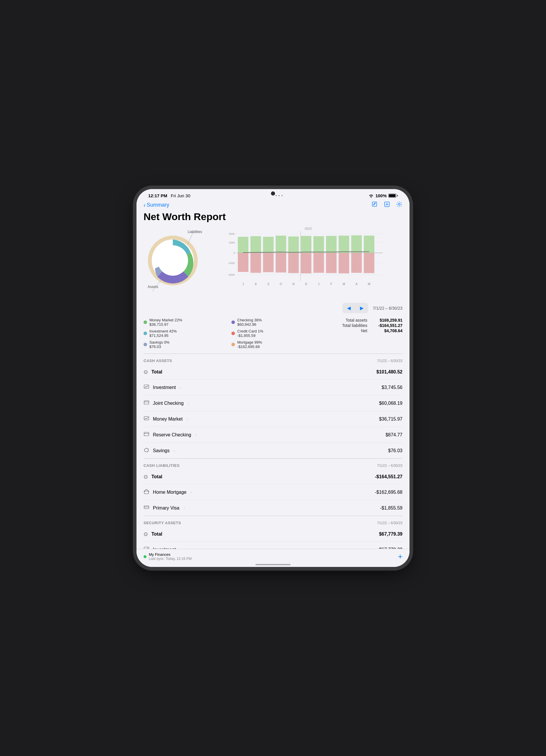 The image size is (546, 756). What do you see at coordinates (273, 534) in the screenshot?
I see `security-assets-total-row: ⊙ Total $67,779.39` at bounding box center [273, 534].